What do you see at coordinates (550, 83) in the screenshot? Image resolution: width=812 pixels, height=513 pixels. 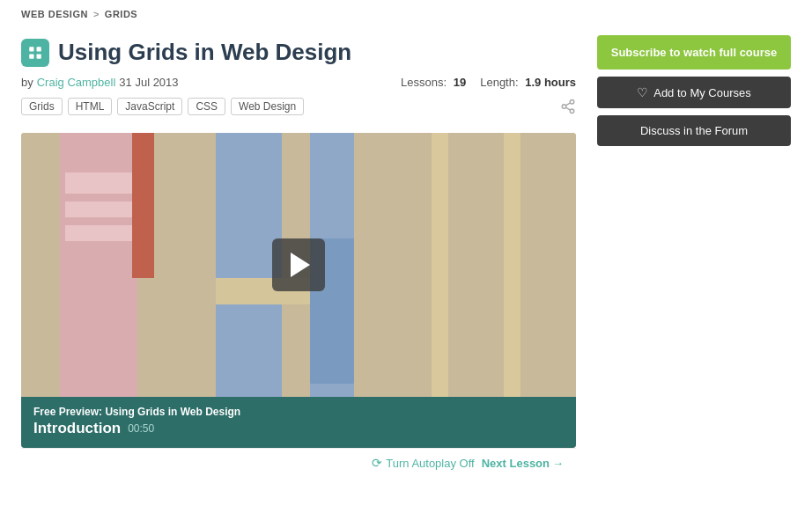 I see `length-value: 1.9 hours` at bounding box center [550, 83].